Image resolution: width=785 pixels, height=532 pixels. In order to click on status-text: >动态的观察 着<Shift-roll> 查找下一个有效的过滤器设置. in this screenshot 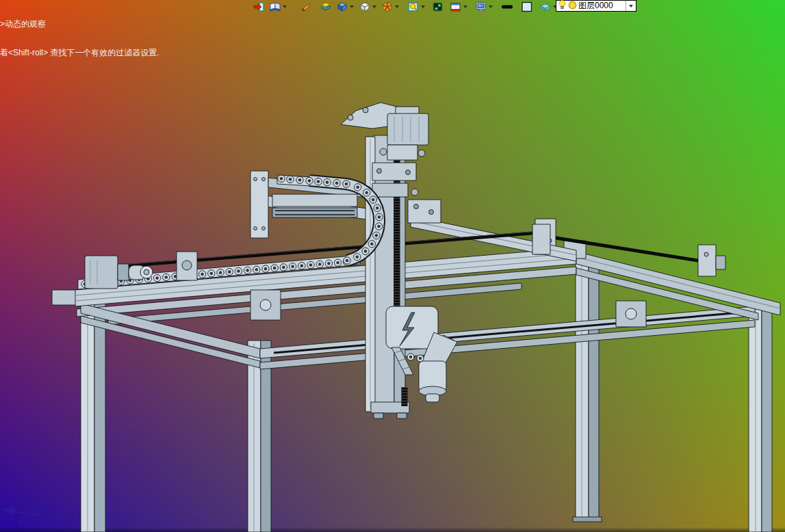, I will do `click(79, 38)`.